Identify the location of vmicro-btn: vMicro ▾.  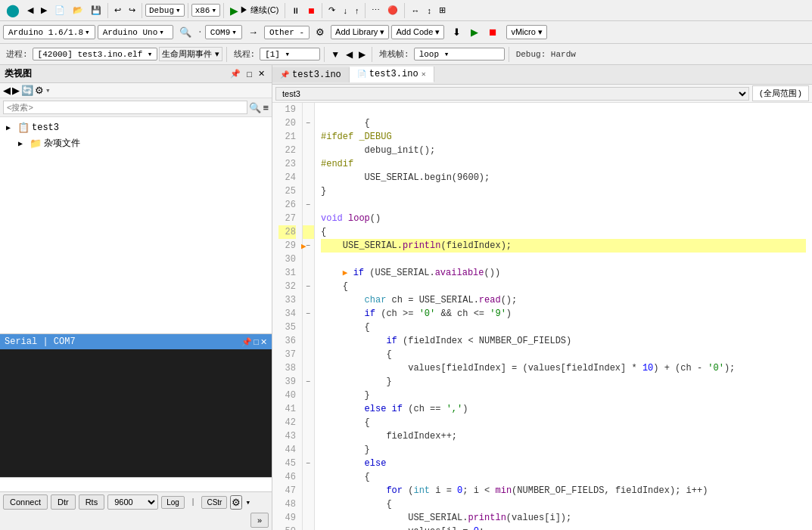
(527, 32).